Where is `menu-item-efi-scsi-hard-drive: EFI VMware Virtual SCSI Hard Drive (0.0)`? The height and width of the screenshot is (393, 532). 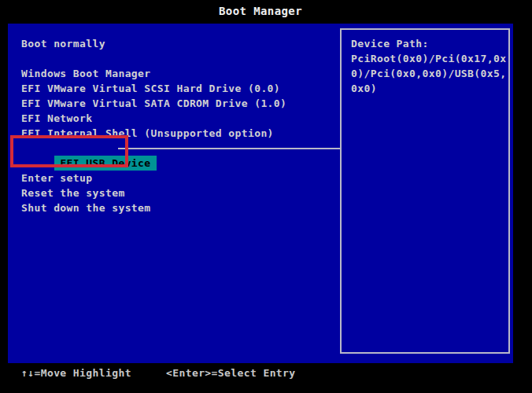 menu-item-efi-scsi-hard-drive: EFI VMware Virtual SCSI Hard Drive (0.0) is located at coordinates (173, 88).